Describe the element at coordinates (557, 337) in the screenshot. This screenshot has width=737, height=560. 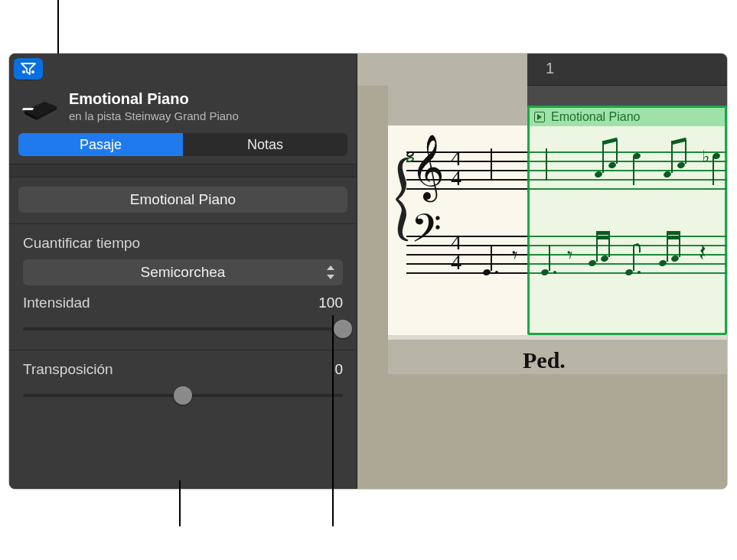
I see `page-shadow` at that location.